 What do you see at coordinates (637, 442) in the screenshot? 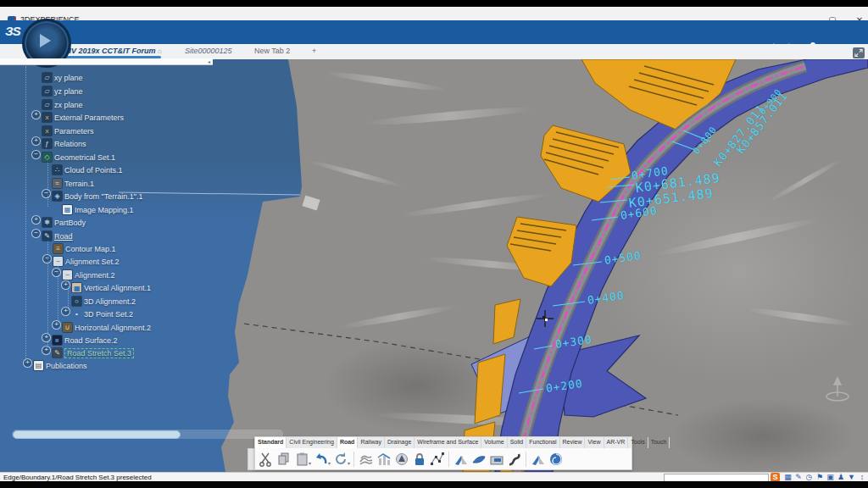
I see `toolbar-tab-tools: Tools` at bounding box center [637, 442].